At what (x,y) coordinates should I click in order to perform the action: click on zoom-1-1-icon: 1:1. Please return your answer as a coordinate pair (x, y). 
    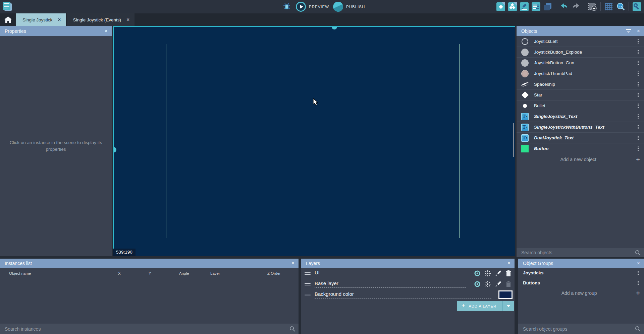
    Looking at the image, I should click on (621, 7).